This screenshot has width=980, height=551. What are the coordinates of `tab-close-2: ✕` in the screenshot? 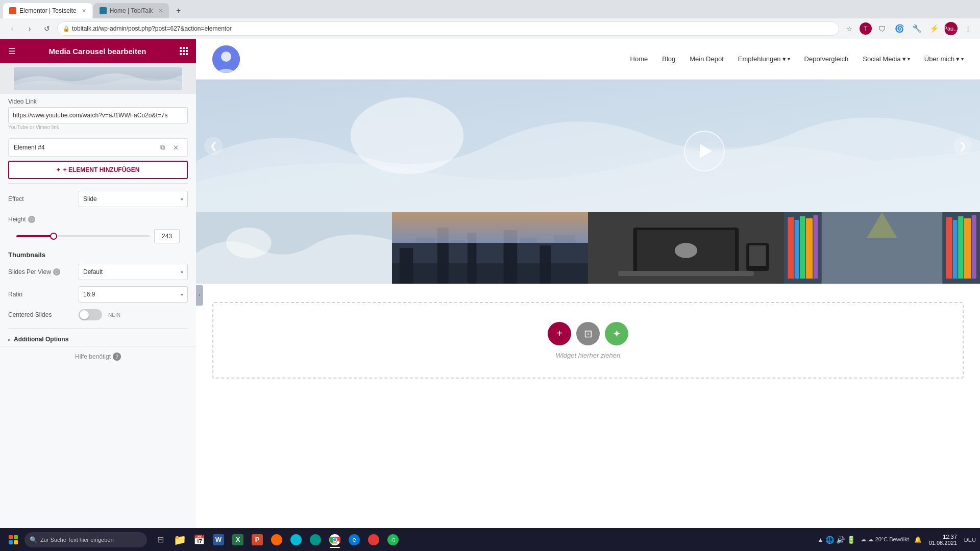 It's located at (160, 11).